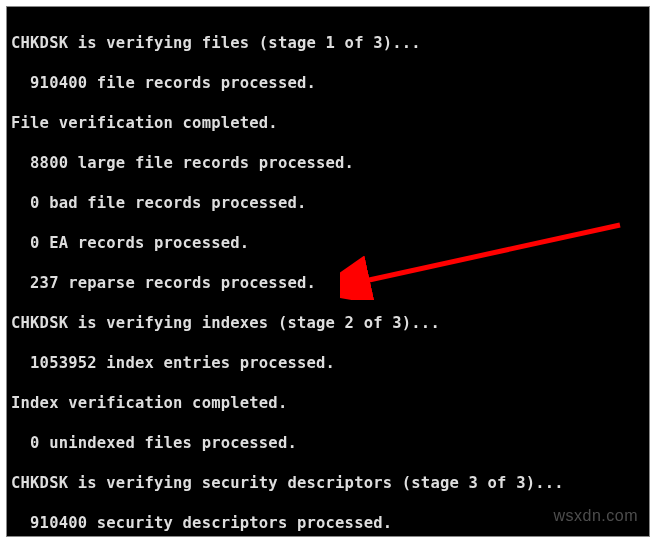  What do you see at coordinates (328, 523) in the screenshot?
I see `console-line: 910400 security descriptors processed.` at bounding box center [328, 523].